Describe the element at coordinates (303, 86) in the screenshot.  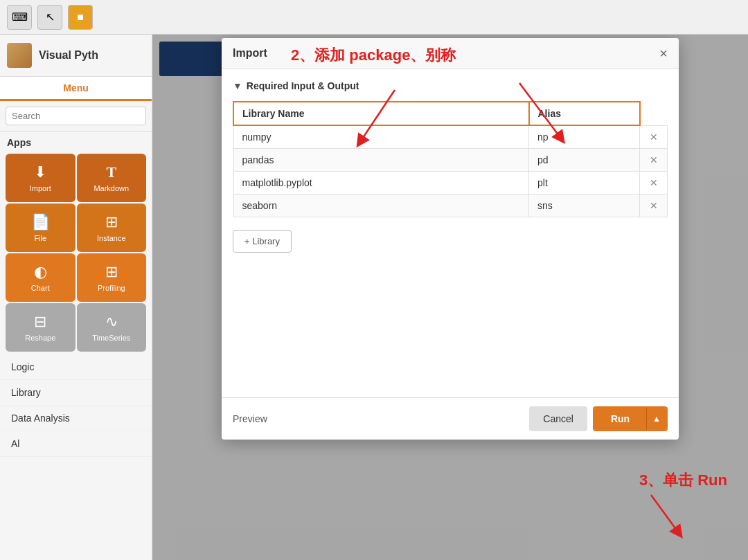
I see `section-title: Required Input & Output` at that location.